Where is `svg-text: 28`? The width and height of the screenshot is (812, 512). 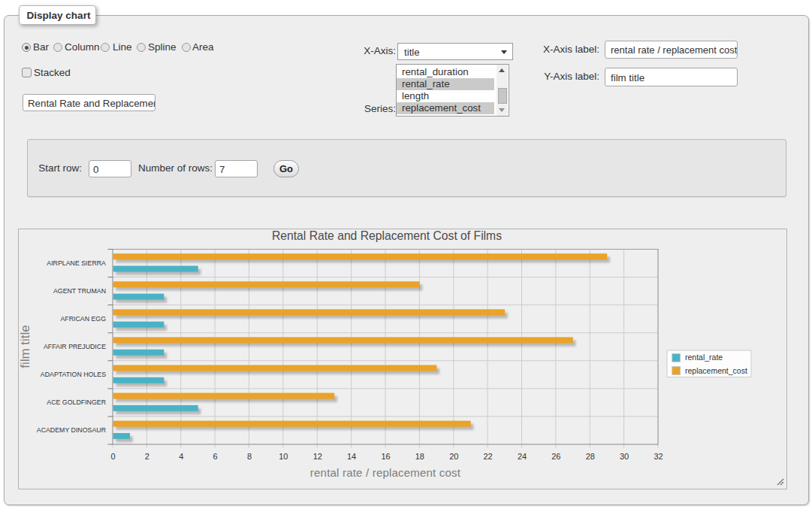 svg-text: 28 is located at coordinates (590, 456).